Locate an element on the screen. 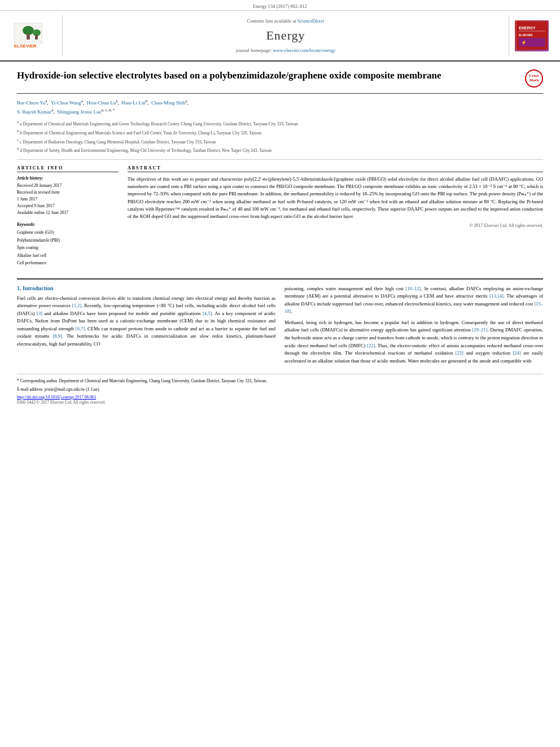 This screenshot has width=560, height=747. body-col-left: 1. Introduction Fuel cells are electro-c… is located at coordinates (146, 327).